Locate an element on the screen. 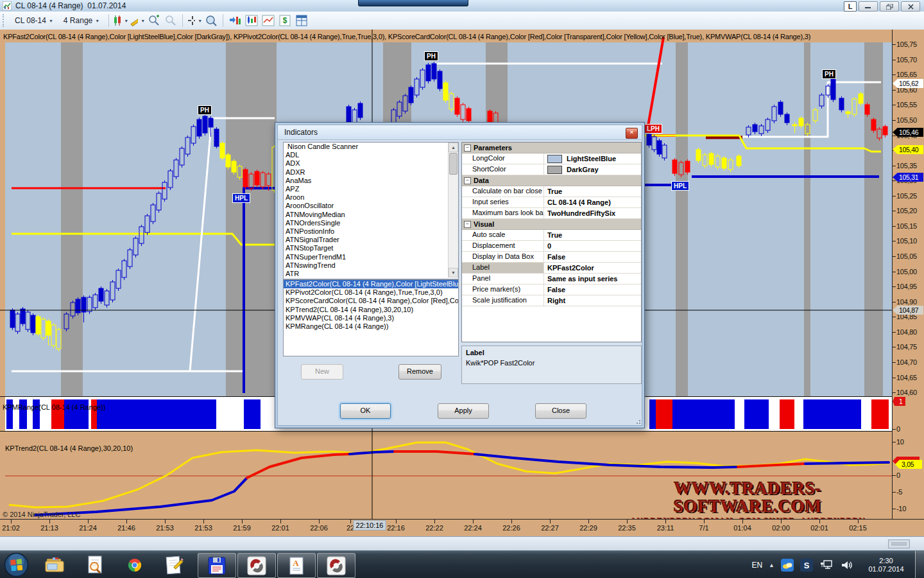 The image size is (924, 578). property-row: LongColorLightSteelBlue is located at coordinates (552, 159).